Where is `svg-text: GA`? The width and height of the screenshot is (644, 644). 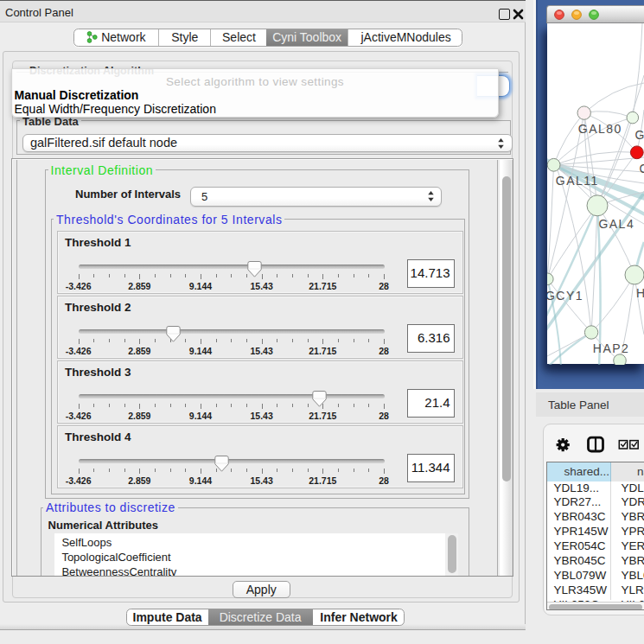 svg-text: GA is located at coordinates (640, 134).